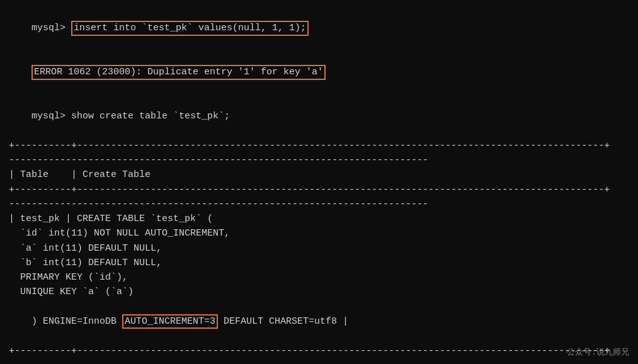  I want to click on data-row-6: UNIQUE KEY `a` (`a`), so click(319, 292).